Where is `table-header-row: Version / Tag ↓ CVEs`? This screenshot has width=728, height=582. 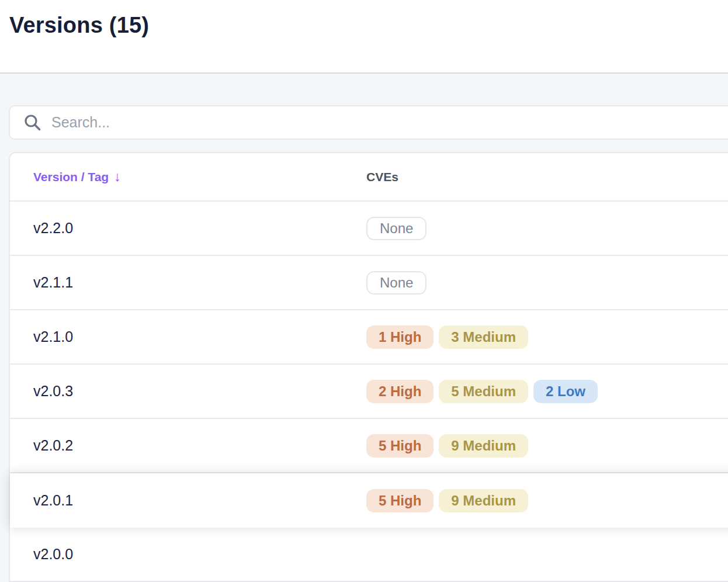 table-header-row: Version / Tag ↓ CVEs is located at coordinates (369, 178).